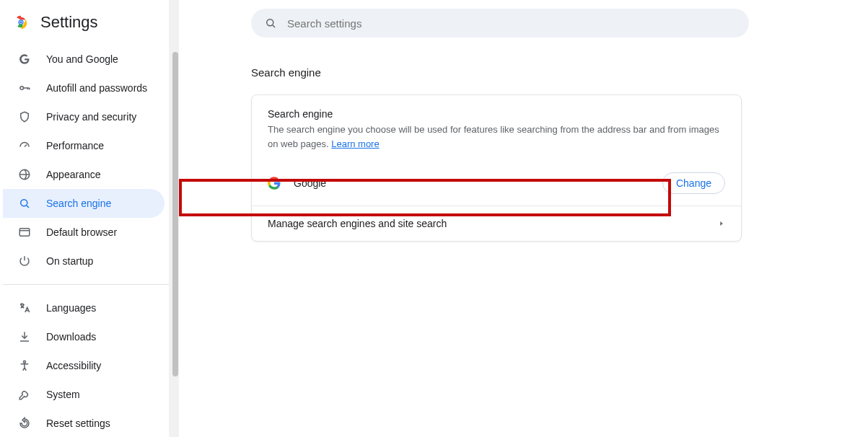 The height and width of the screenshot is (437, 868). I want to click on sidebar-item-default-browser: Default browser, so click(84, 232).